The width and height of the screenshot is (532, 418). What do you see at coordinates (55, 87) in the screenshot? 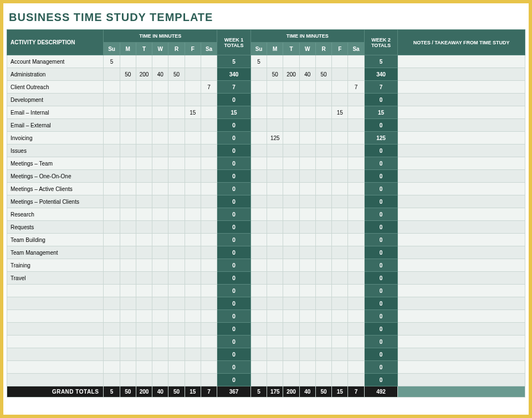
I see `activity-cell: Client Outreach` at bounding box center [55, 87].